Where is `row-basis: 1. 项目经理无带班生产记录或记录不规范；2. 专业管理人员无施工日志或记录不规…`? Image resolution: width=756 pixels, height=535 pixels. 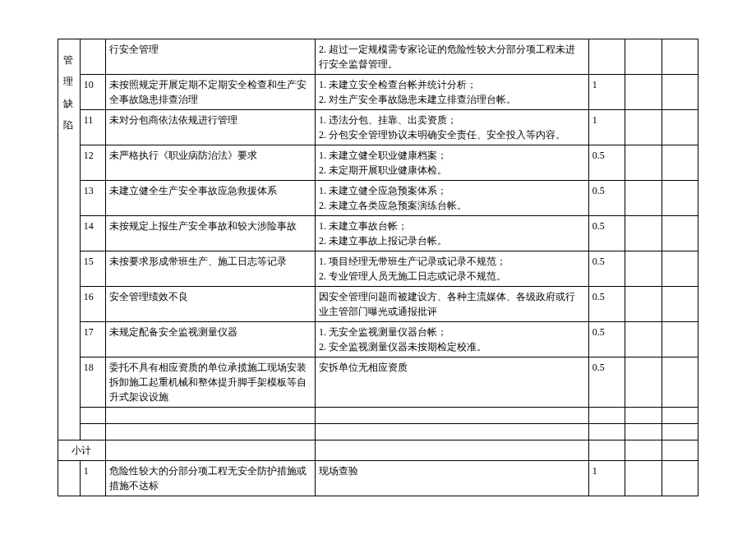 row-basis: 1. 项目经理无带班生产记录或记录不规范；2. 专业管理人员无施工日志或记录不规… is located at coordinates (452, 270).